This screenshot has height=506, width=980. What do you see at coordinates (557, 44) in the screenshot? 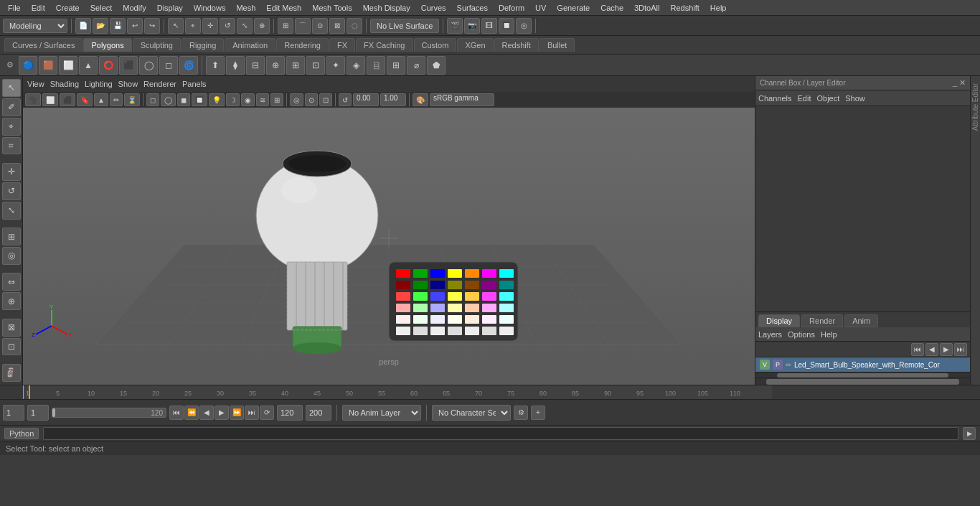
I see `tab-bullet: Bullet` at bounding box center [557, 44].